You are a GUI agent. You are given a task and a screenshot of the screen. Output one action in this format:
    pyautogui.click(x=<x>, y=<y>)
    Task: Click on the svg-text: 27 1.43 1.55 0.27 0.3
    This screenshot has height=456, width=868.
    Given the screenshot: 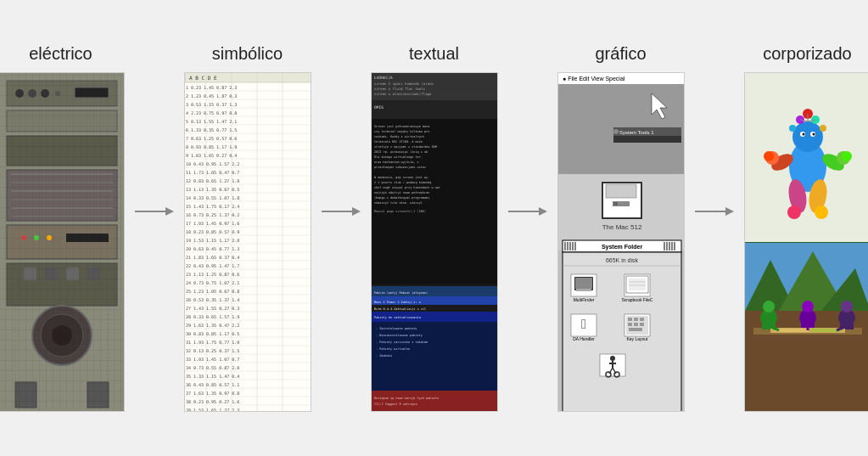 What is the action you would take?
    pyautogui.click(x=212, y=308)
    